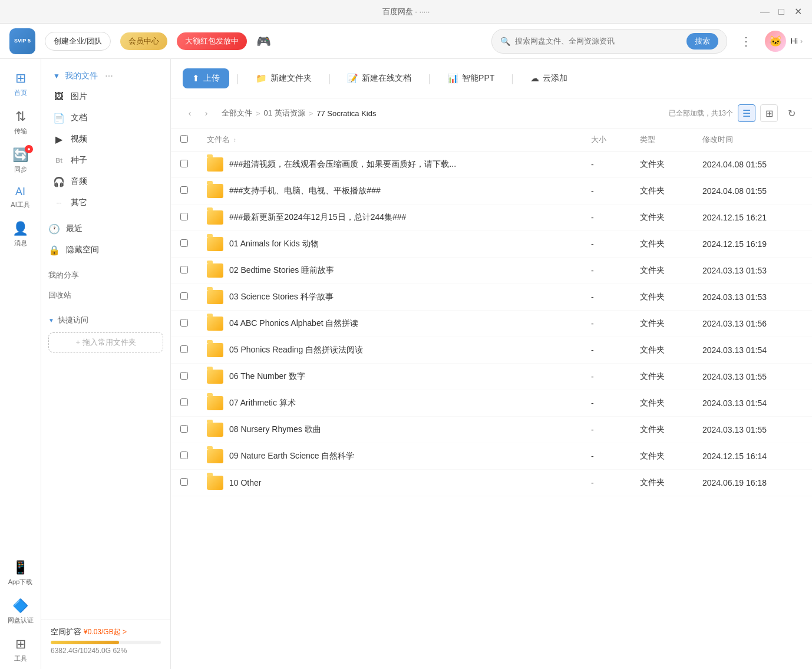  Describe the element at coordinates (293, 324) in the screenshot. I see `file-name: 04 ABC Phonics Alphabet 自然拼读` at that location.